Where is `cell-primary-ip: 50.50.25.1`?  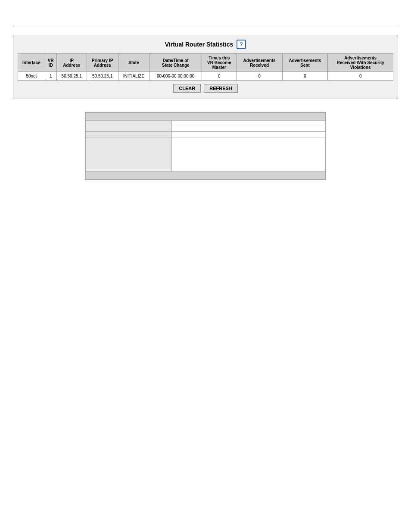
cell-primary-ip: 50.50.25.1 is located at coordinates (103, 76).